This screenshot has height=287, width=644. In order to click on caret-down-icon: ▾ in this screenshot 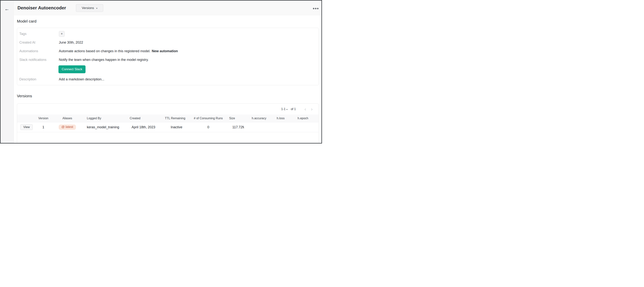, I will do `click(287, 109)`.